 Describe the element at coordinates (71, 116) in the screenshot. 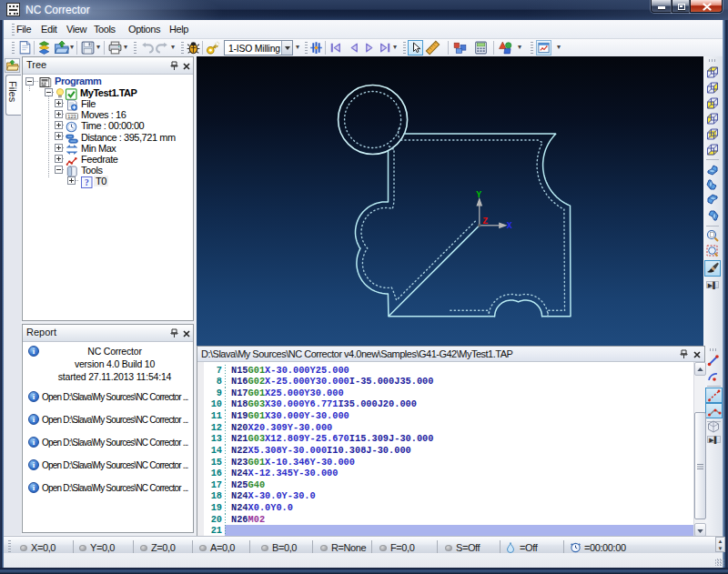

I see `svg-text: 123` at that location.